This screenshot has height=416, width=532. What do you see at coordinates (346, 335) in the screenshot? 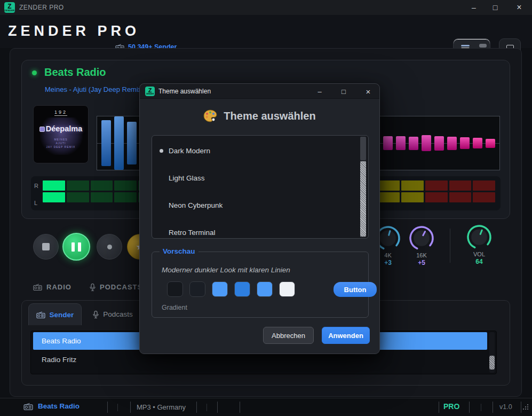
I see `apply-button: Anwenden` at bounding box center [346, 335].